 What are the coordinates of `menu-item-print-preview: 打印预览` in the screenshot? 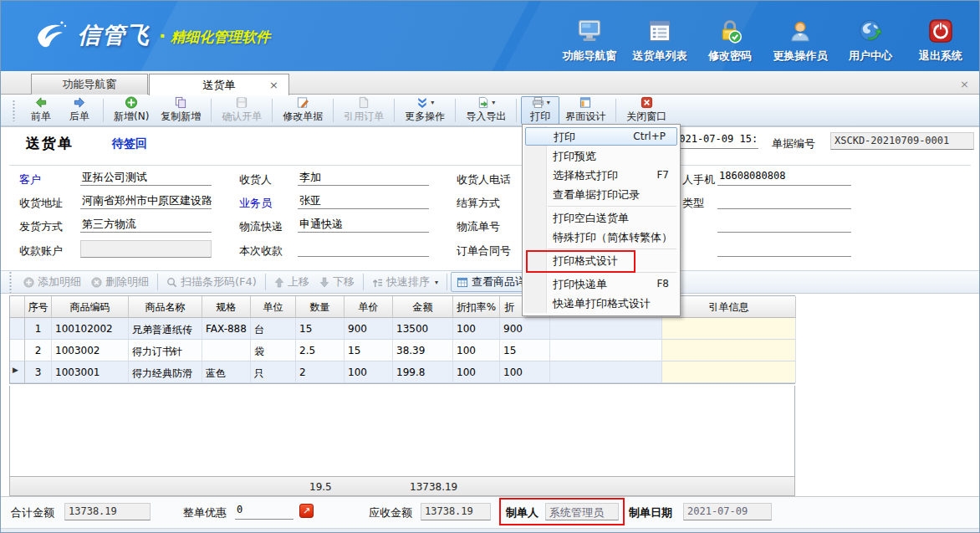 It's located at (601, 156).